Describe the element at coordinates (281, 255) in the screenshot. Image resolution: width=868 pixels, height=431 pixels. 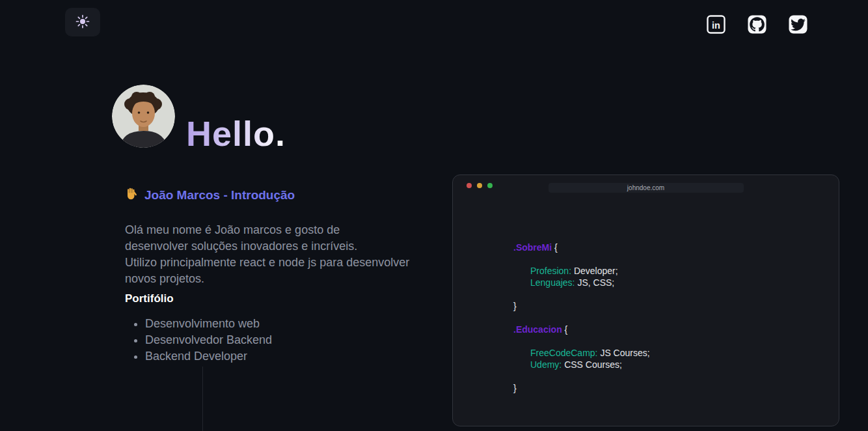
I see `intro-paragraph: Olá meu nome é João marcos e gosto de de…` at that location.